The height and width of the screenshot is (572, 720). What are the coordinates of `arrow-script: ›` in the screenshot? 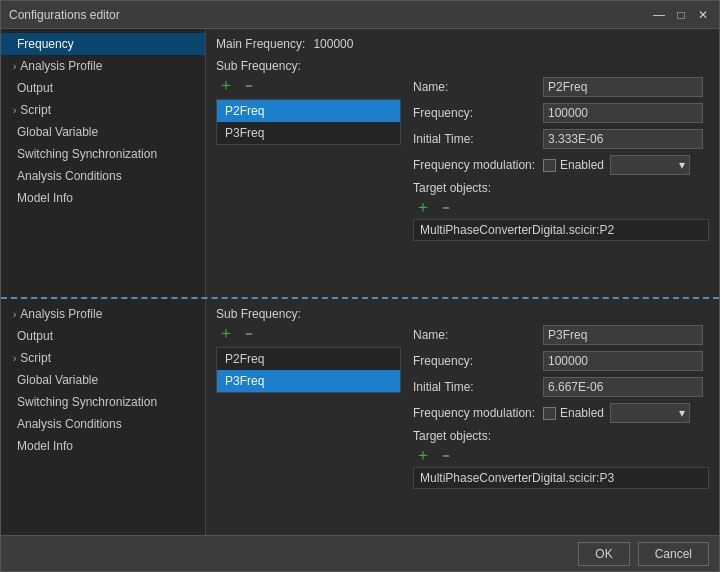 It's located at (14, 110).